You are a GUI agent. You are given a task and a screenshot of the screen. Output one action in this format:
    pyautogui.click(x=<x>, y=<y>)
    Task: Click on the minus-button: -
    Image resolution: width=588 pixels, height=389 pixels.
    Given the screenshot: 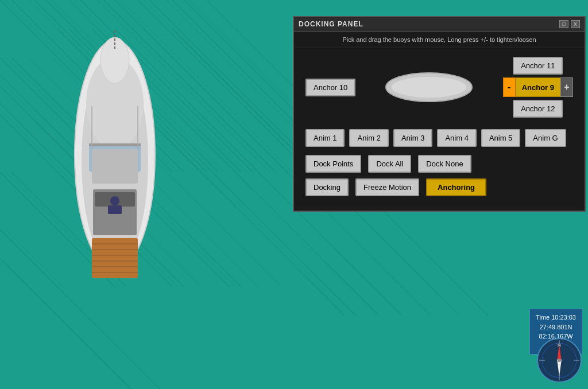 What is the action you would take?
    pyautogui.click(x=509, y=87)
    